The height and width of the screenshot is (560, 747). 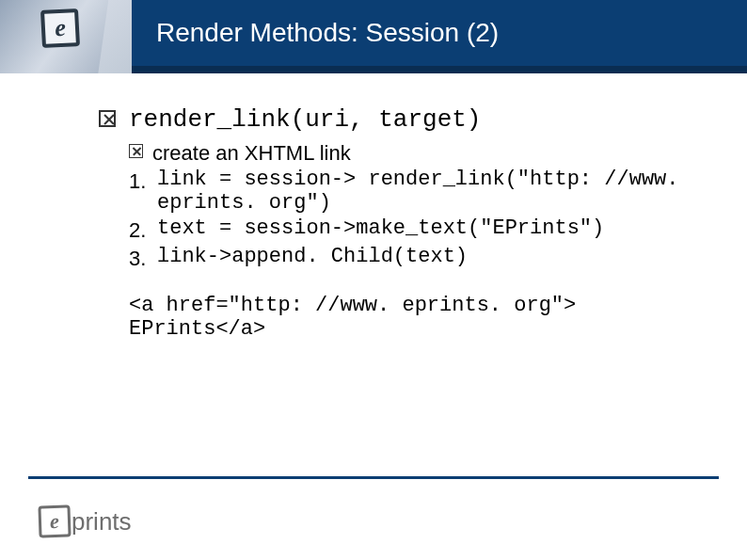 I want to click on step-number: 2., so click(x=139, y=231).